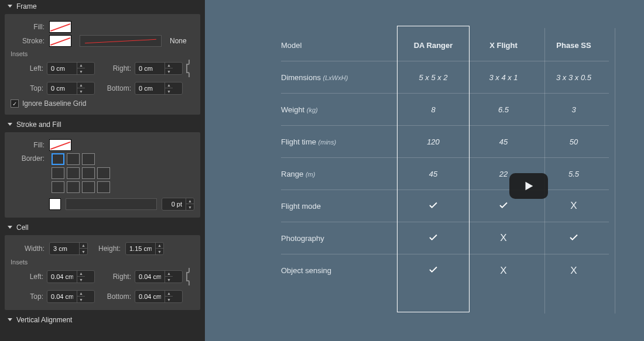 The height and width of the screenshot is (341, 644). What do you see at coordinates (81, 173) in the screenshot?
I see `border-selector-row2` at bounding box center [81, 173].